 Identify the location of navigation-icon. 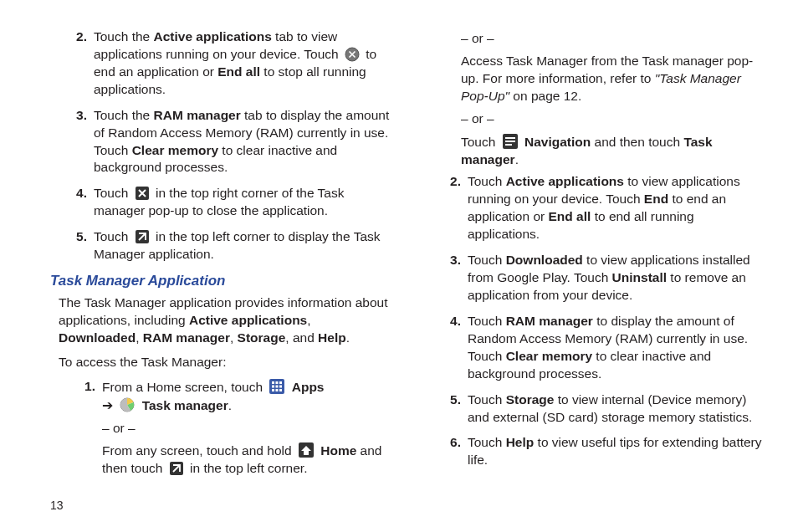
(510, 141).